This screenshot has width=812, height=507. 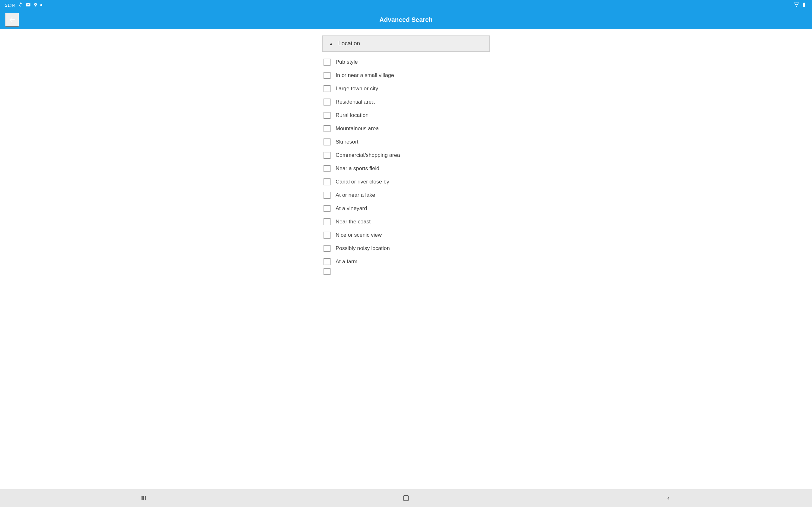 What do you see at coordinates (327, 129) in the screenshot?
I see `checkbox-mountainous` at bounding box center [327, 129].